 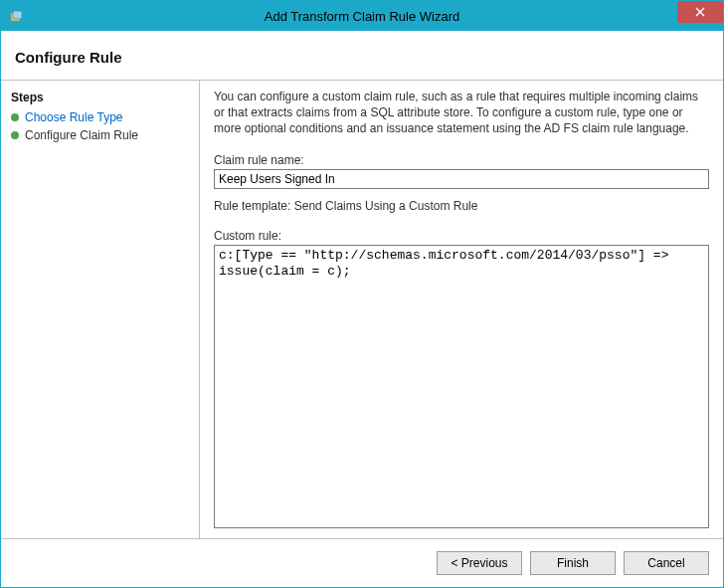 What do you see at coordinates (666, 563) in the screenshot?
I see `cancel-button: Cancel` at bounding box center [666, 563].